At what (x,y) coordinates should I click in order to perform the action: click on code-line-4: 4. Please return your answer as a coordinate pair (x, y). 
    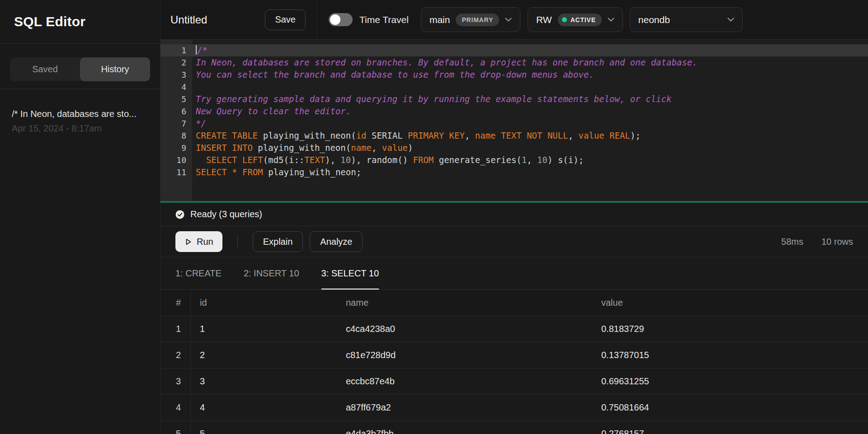
    Looking at the image, I should click on (514, 87).